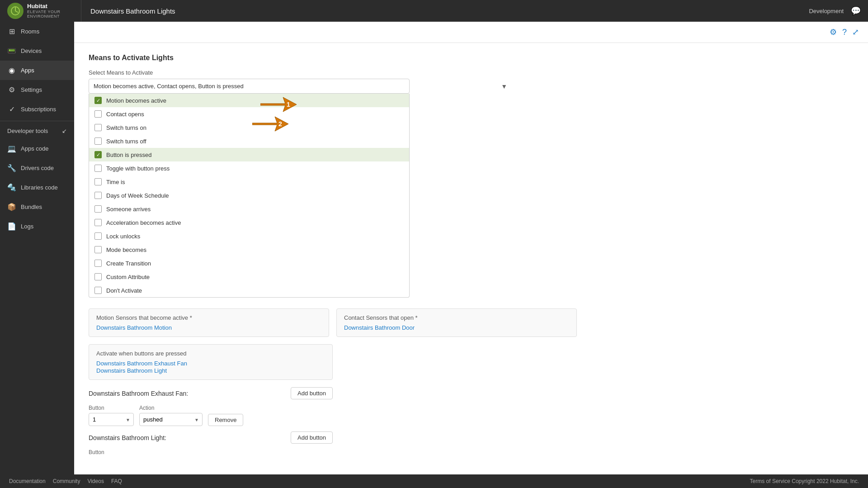 This screenshot has height=488, width=868. Describe the element at coordinates (37, 32) in the screenshot. I see `sidebar-item-rooms: ⊞ Rooms` at that location.